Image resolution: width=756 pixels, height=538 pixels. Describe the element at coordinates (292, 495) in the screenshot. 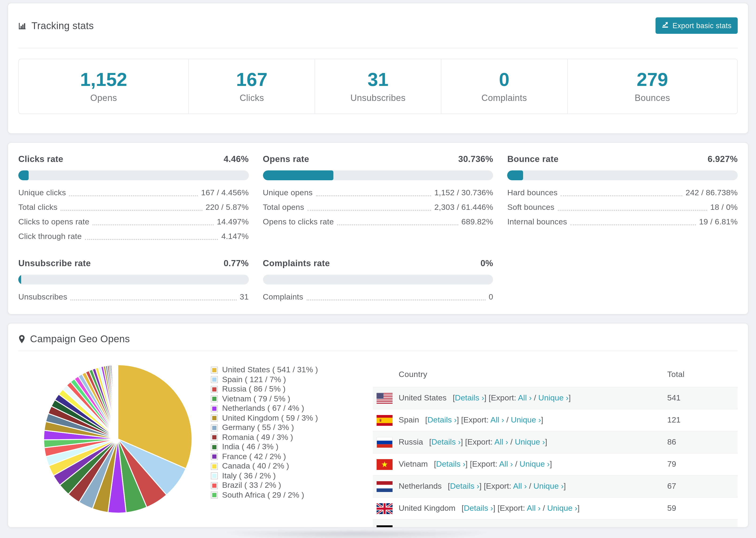

I see `legend-item: South Africa ( 29 / 2% )` at that location.